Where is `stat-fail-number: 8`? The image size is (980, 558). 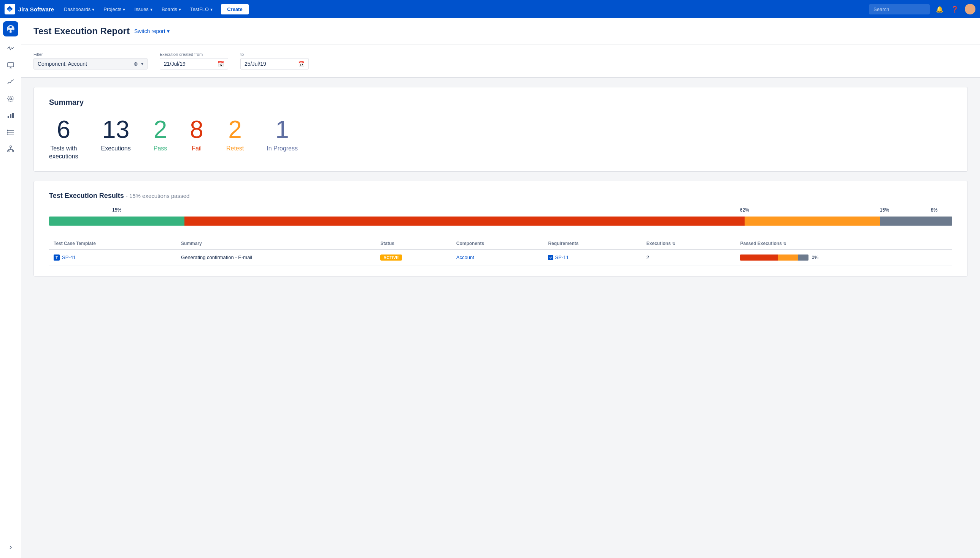
stat-fail-number: 8 is located at coordinates (196, 130).